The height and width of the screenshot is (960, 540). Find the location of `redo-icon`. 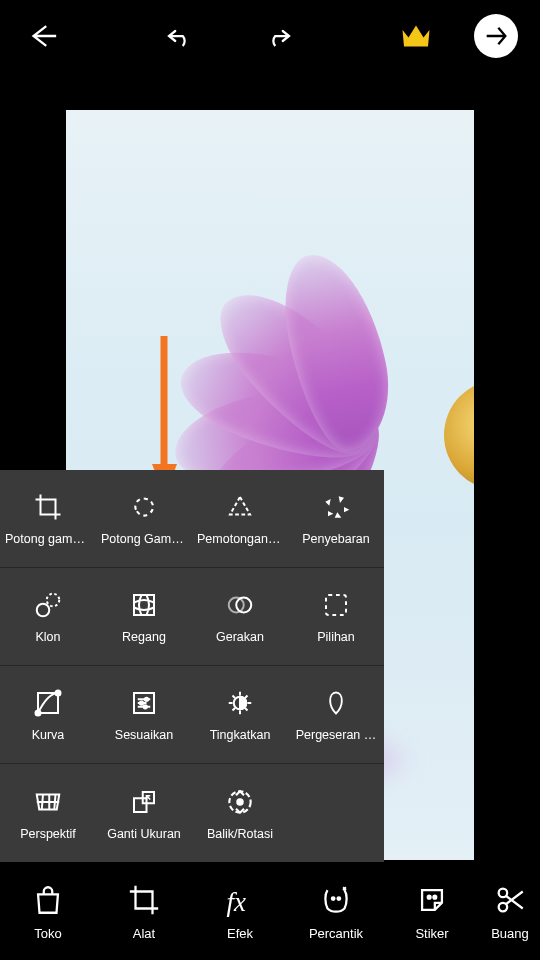

redo-icon is located at coordinates (279, 36).